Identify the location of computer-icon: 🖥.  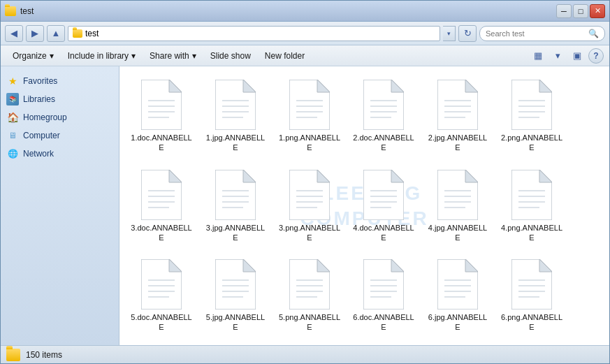
(13, 136).